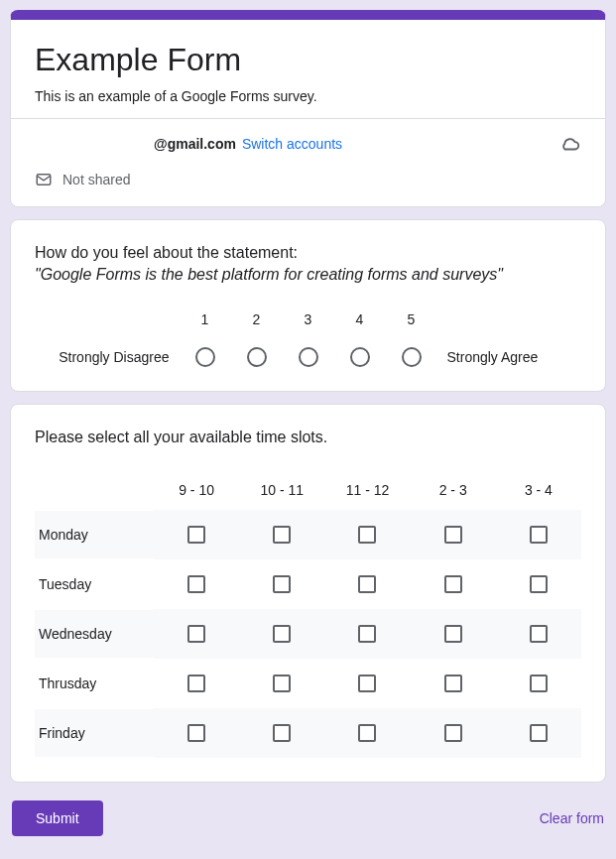 The width and height of the screenshot is (616, 859). Describe the element at coordinates (308, 253) in the screenshot. I see `q1-prompt: How do you feel about the statement:` at that location.